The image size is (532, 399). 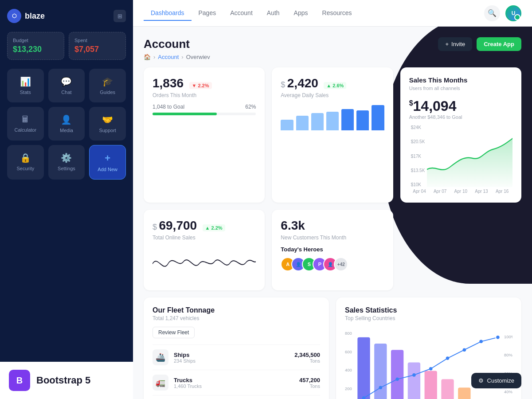 I want to click on sidebar-item-calculator-label: Calculator, so click(x=26, y=130).